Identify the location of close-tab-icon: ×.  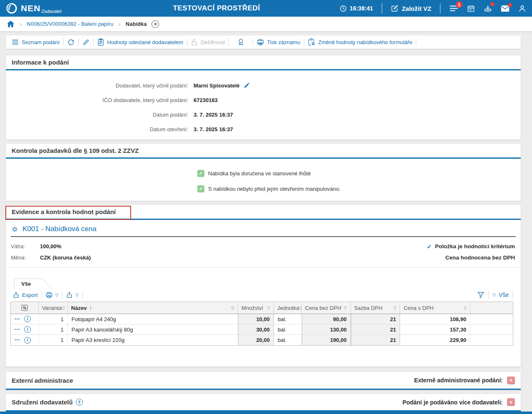
(155, 24).